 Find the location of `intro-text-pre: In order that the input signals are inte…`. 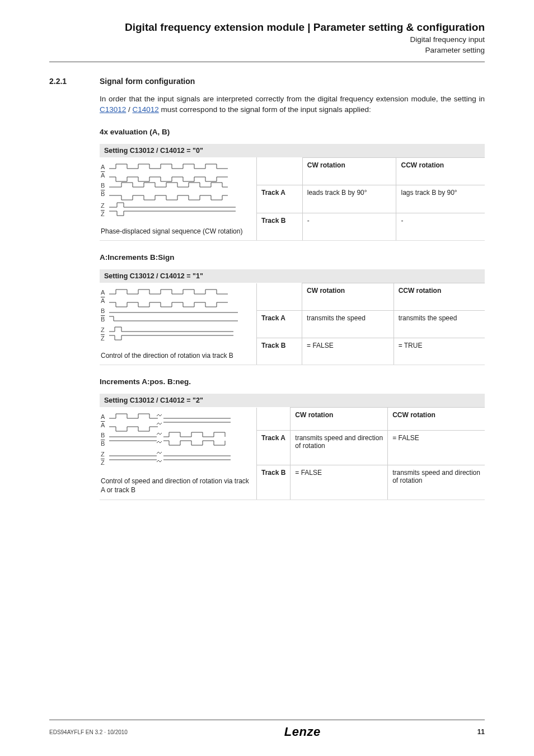

intro-text-pre: In order that the input signals are inte… is located at coordinates (292, 99).